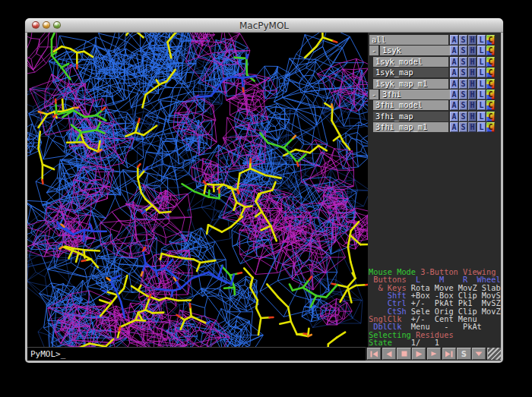 Image resolution: width=532 pixels, height=397 pixels. Describe the element at coordinates (433, 354) in the screenshot. I see `movie-controls: SF` at that location.